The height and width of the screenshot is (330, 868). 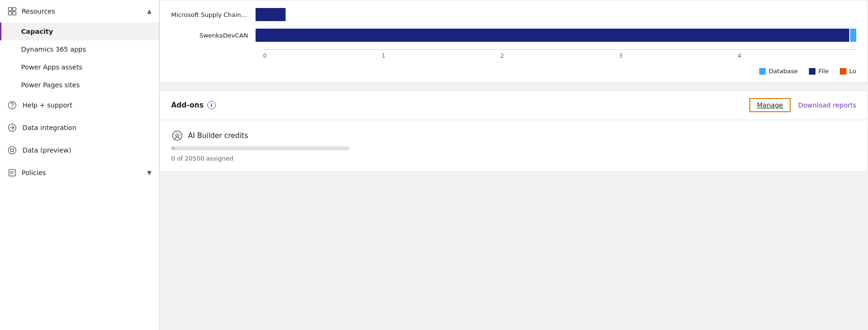 What do you see at coordinates (812, 71) in the screenshot?
I see `legend-file-color` at bounding box center [812, 71].